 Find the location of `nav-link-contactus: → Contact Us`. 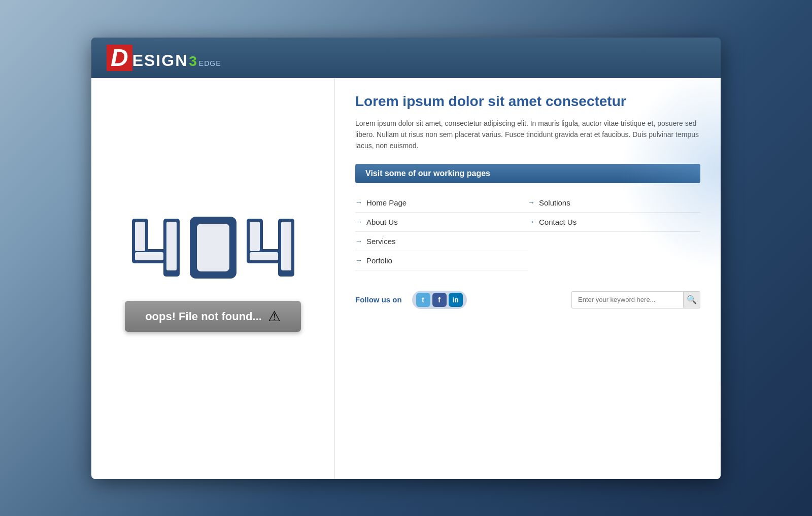

nav-link-contactus: → Contact Us is located at coordinates (614, 222).